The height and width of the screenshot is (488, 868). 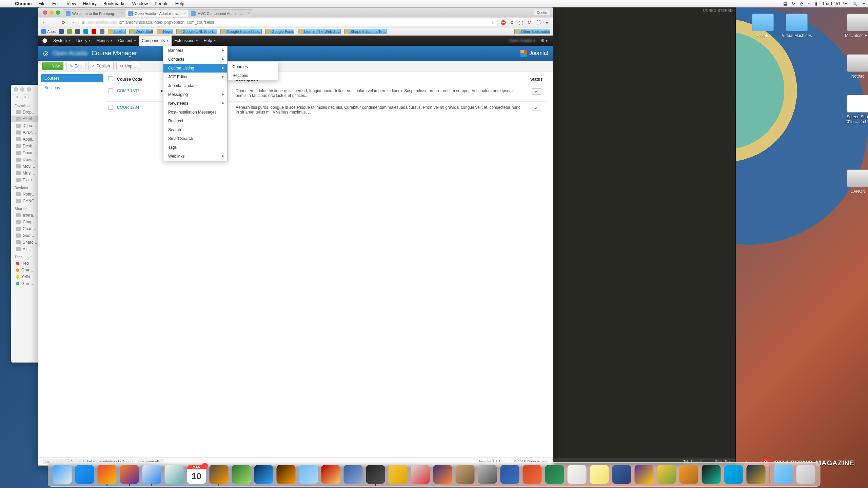 What do you see at coordinates (253, 71) in the screenshot?
I see `course-listing-submenu: CoursesSections` at bounding box center [253, 71].